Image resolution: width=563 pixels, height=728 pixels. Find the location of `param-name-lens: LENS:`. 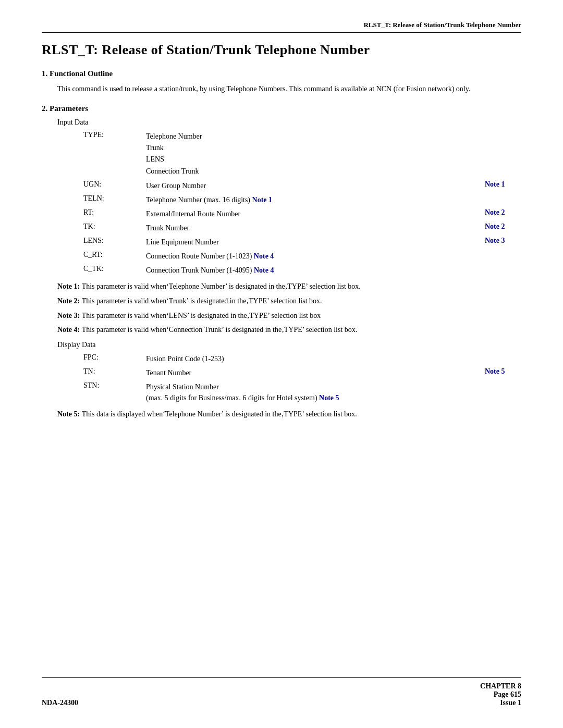

param-name-lens: LENS: is located at coordinates (115, 241).